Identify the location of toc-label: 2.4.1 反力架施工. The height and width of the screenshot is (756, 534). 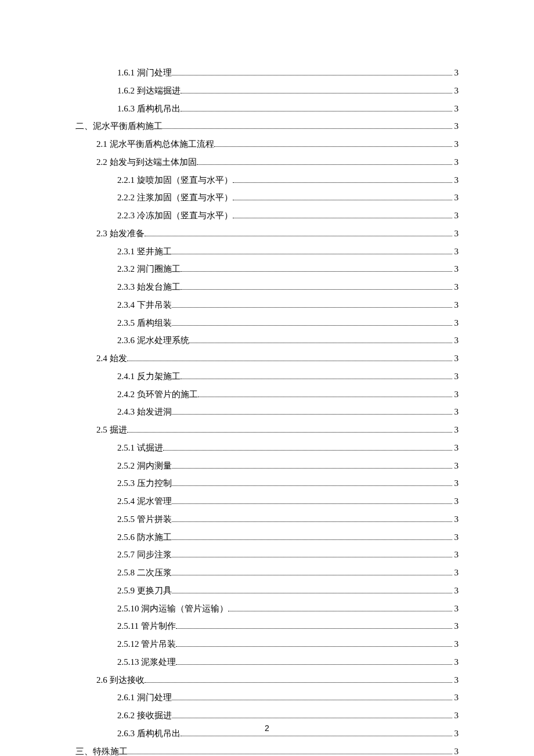
(149, 376).